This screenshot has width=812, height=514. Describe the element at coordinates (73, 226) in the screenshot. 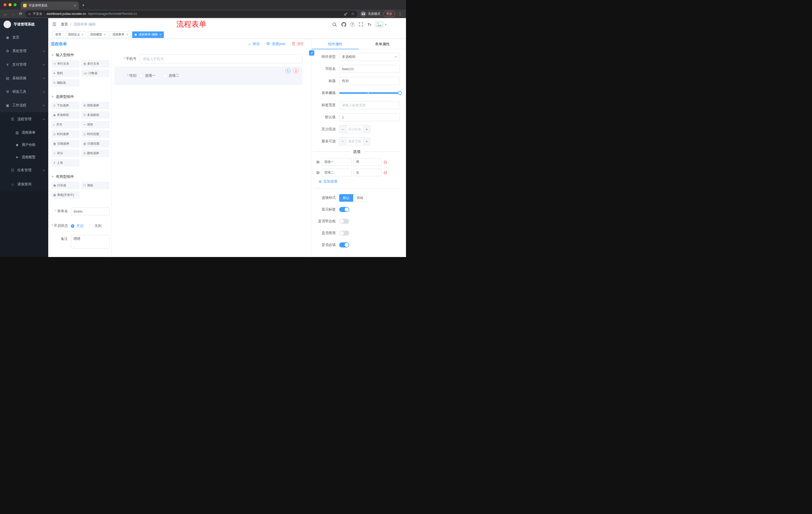

I see `status-on-radio` at that location.